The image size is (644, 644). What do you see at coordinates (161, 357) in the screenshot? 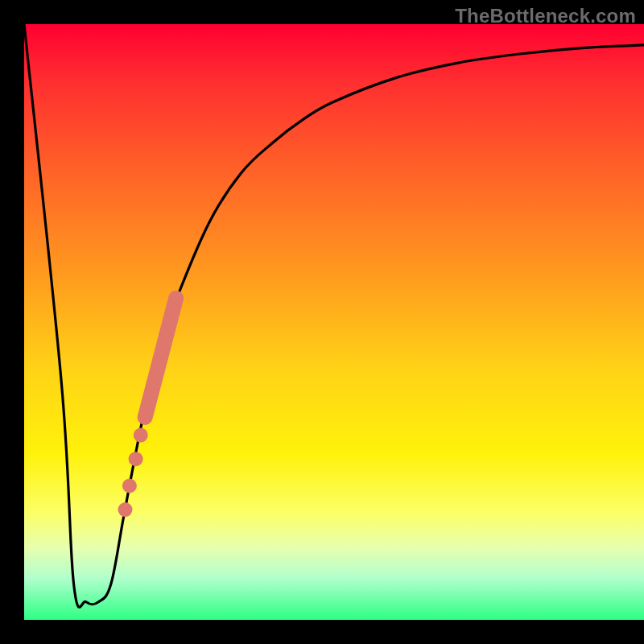
I see `marker-thick-segment` at bounding box center [161, 357].